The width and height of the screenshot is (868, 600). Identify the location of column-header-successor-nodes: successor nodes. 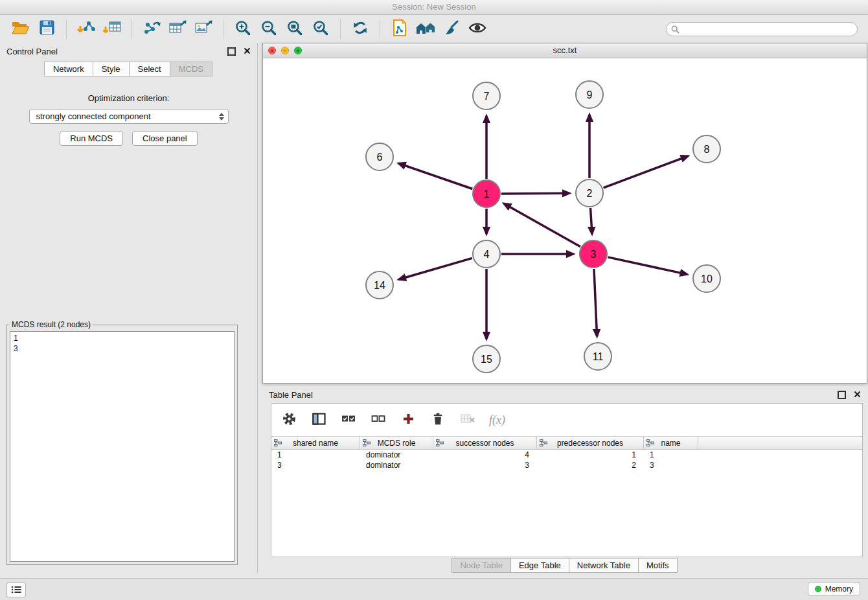
(485, 443).